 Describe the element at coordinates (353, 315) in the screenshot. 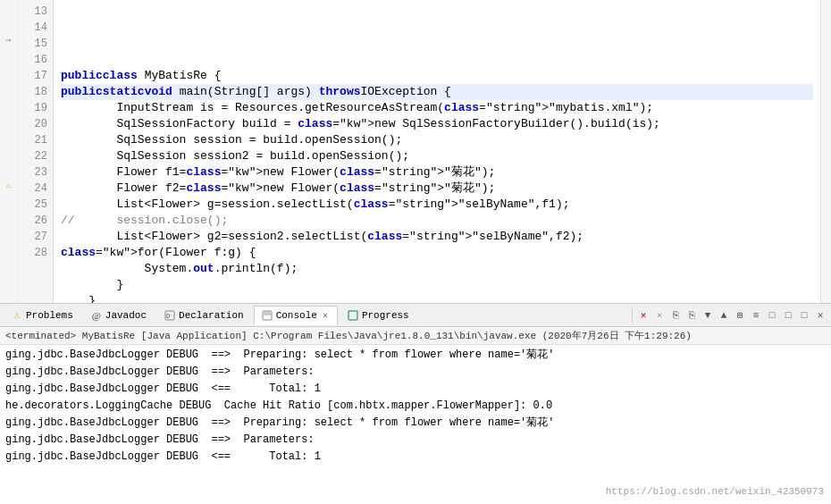

I see `tab-icon-progress` at that location.